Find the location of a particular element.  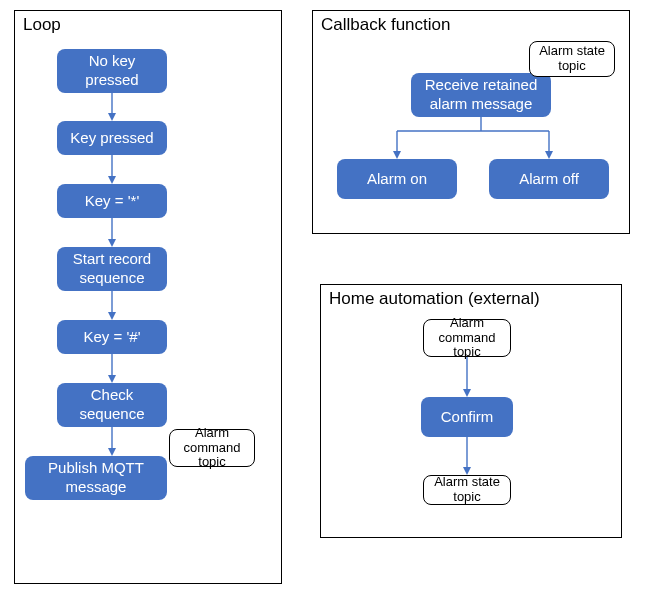

node-receive-retained: Receive retained alarm message is located at coordinates (481, 95).